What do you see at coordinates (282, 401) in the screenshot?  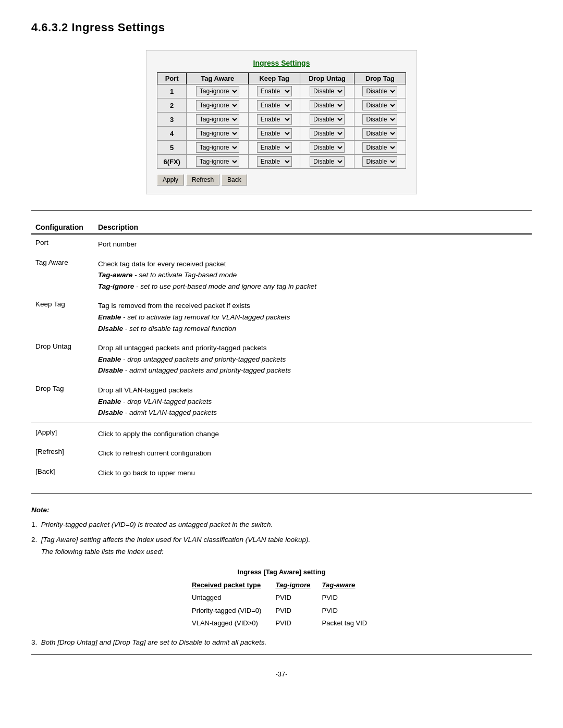 I see `config-row: Drop TagDrop all VLAN-tagged packetsEnab…` at bounding box center [282, 401].